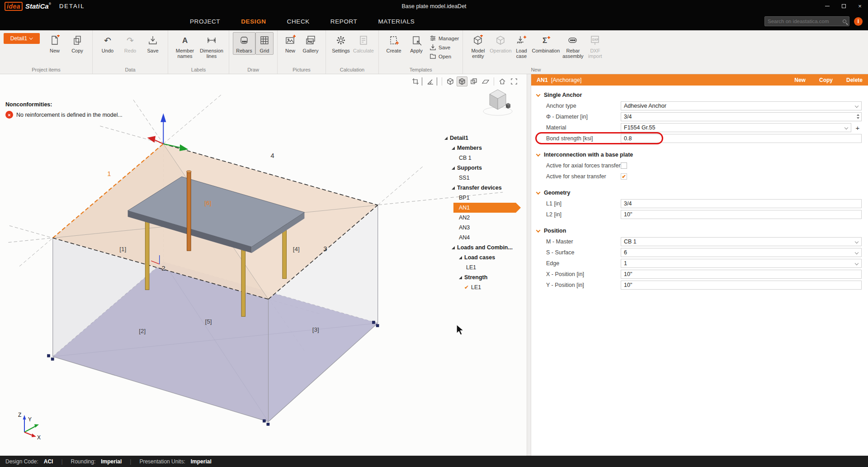  I want to click on axial-transfer-checkbox, so click(624, 166).